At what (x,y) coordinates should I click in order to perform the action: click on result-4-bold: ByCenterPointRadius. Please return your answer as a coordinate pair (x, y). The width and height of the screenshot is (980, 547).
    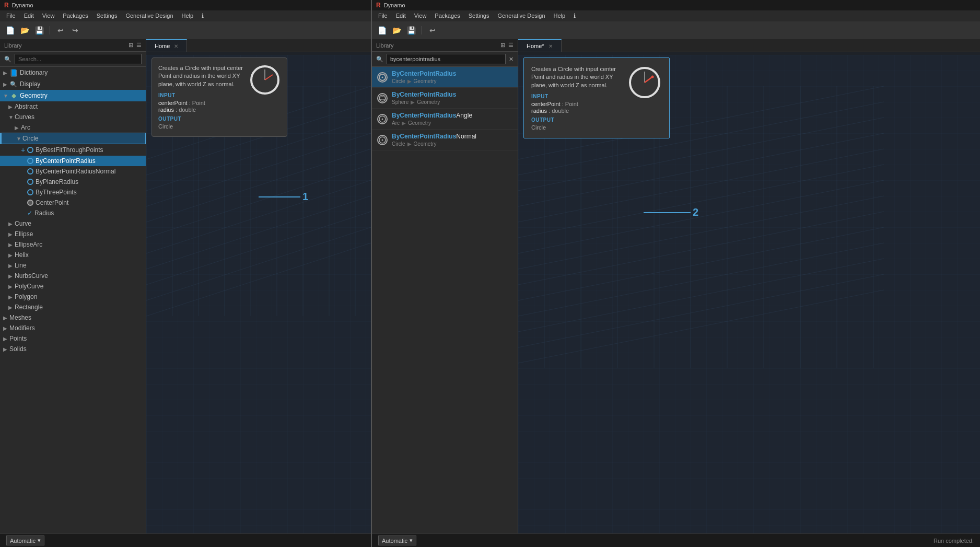
    Looking at the image, I should click on (424, 136).